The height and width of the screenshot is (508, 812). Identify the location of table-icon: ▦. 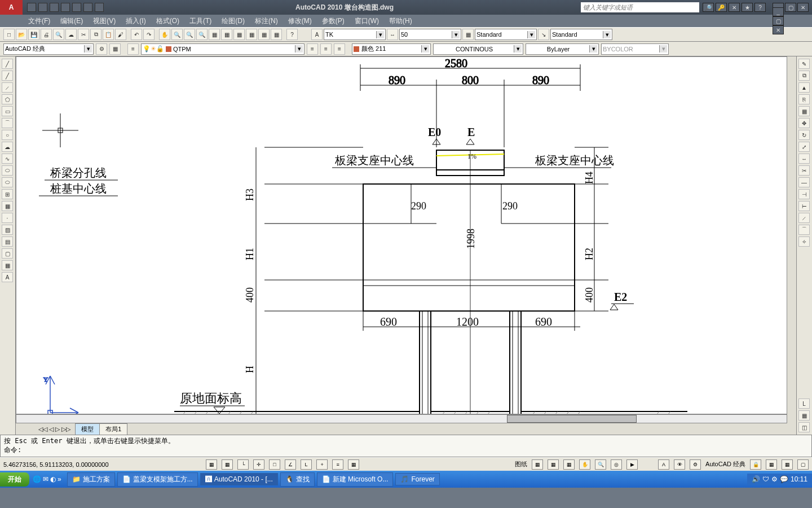
(7, 265).